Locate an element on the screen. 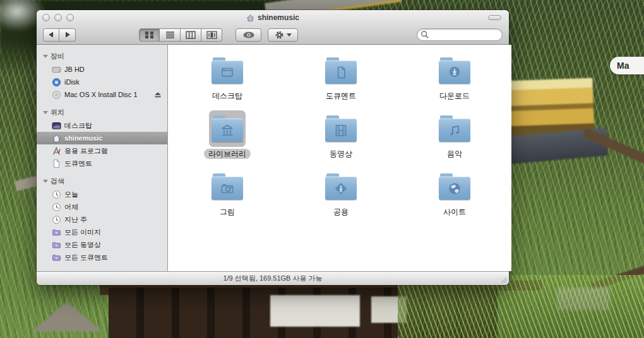  sidebar-item-past-week: 지난 주 is located at coordinates (102, 219).